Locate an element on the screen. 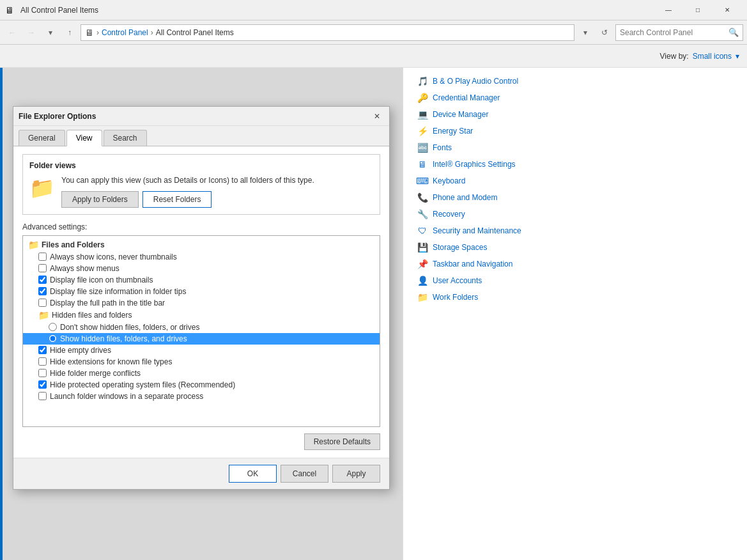  search-input is located at coordinates (674, 33).